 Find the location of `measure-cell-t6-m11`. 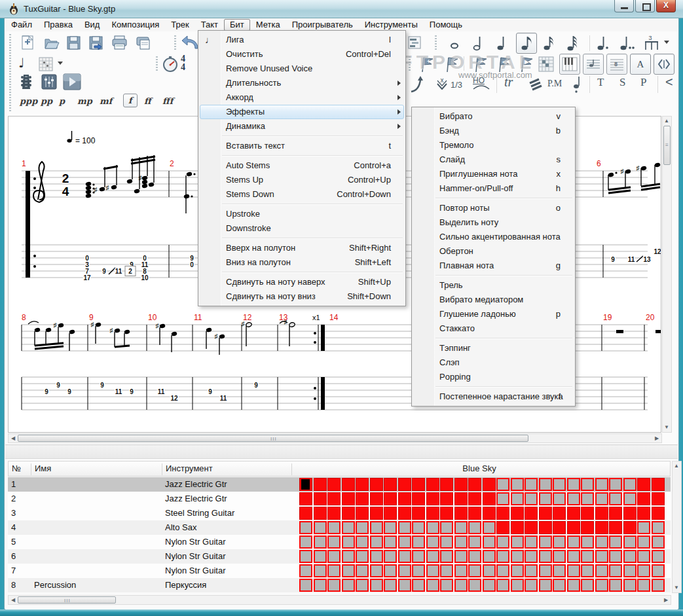

measure-cell-t6-m11 is located at coordinates (447, 556).